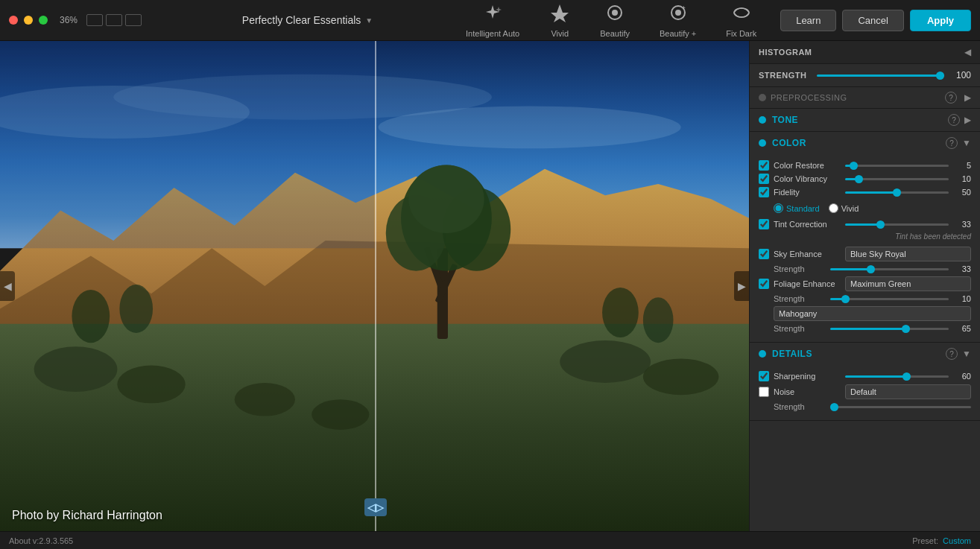  I want to click on fidelity-checkbox, so click(764, 192).